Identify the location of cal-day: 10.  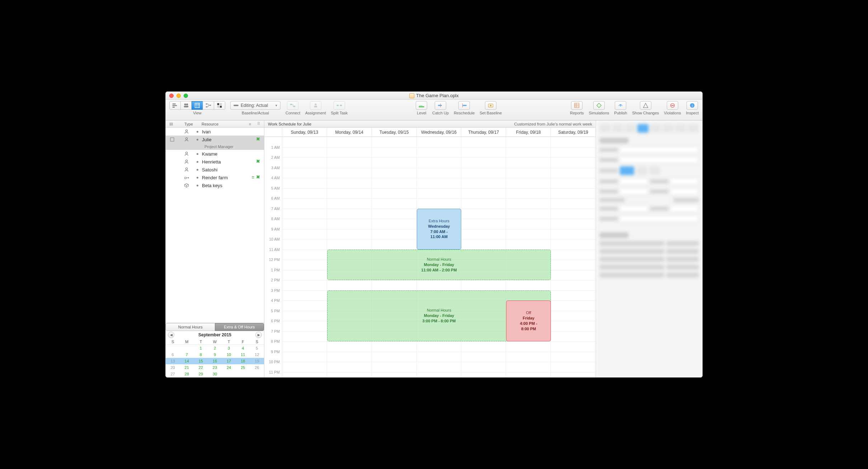
(229, 355).